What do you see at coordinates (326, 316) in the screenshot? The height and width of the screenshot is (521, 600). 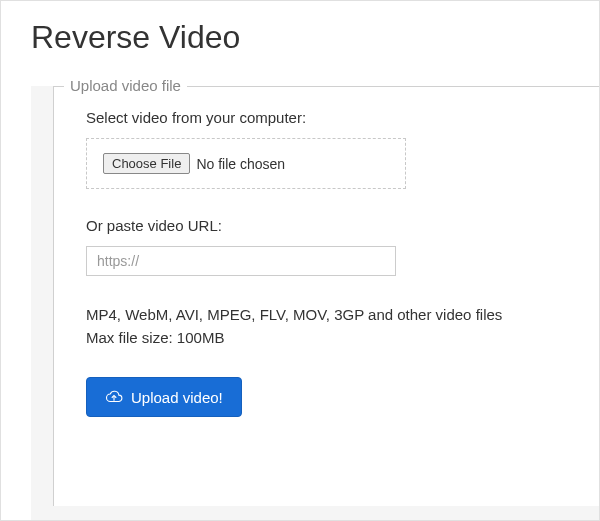 I see `supported-formats-text: MP4, WebM, AVI, MPEG, FLV, MOV, 3GP and …` at bounding box center [326, 316].